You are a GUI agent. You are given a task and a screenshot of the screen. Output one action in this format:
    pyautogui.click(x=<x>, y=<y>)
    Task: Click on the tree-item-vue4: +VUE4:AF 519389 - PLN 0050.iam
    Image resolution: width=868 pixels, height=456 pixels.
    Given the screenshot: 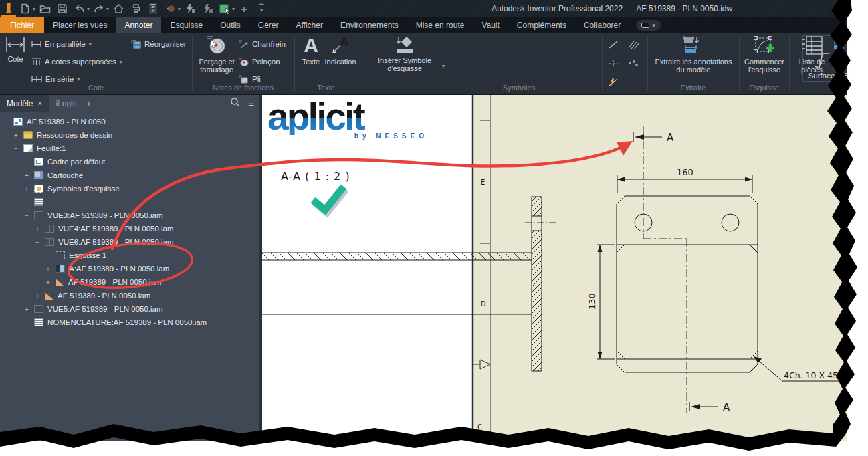 What is the action you would take?
    pyautogui.click(x=130, y=229)
    